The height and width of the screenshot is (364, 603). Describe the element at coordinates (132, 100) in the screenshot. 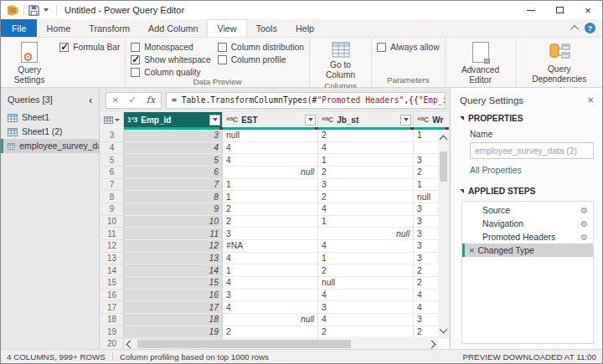

I see `commit-formula-icon: ✓` at that location.